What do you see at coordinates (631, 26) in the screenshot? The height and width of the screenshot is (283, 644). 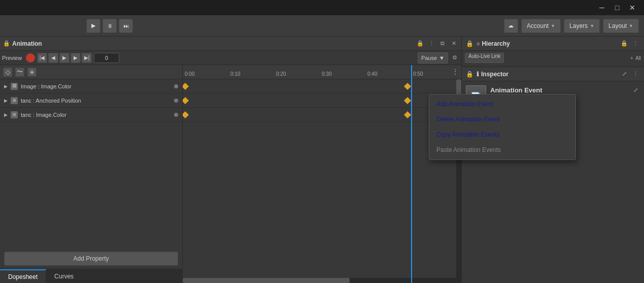 I see `layout-dropdown-arrow: ▼` at bounding box center [631, 26].